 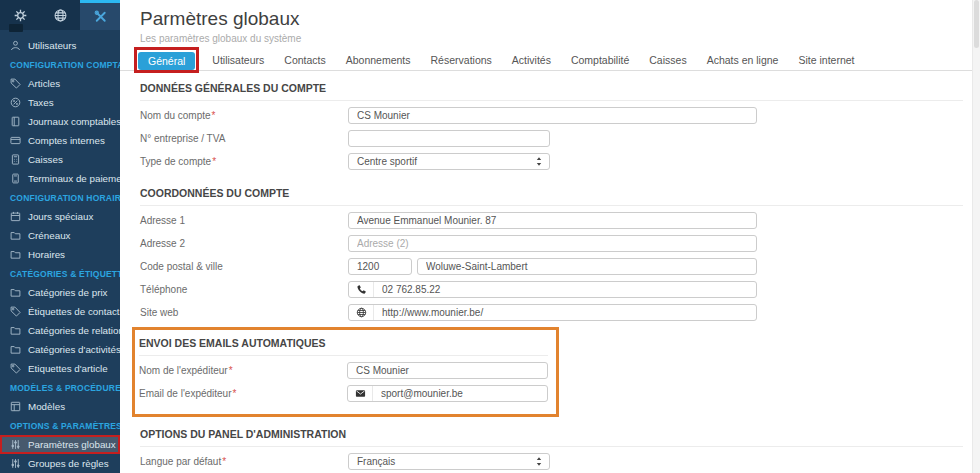 What do you see at coordinates (380, 266) in the screenshot?
I see `zip-input` at bounding box center [380, 266].